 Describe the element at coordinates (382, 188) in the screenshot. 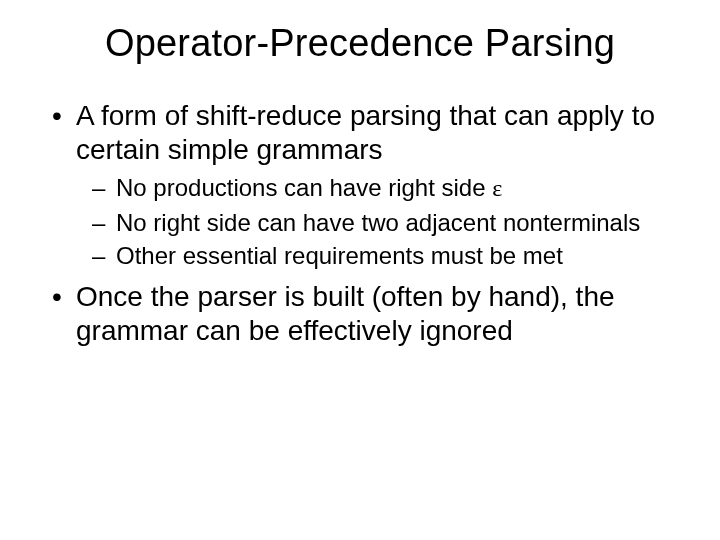

I see `sub-bullet-1: No productions can have right side ε` at that location.